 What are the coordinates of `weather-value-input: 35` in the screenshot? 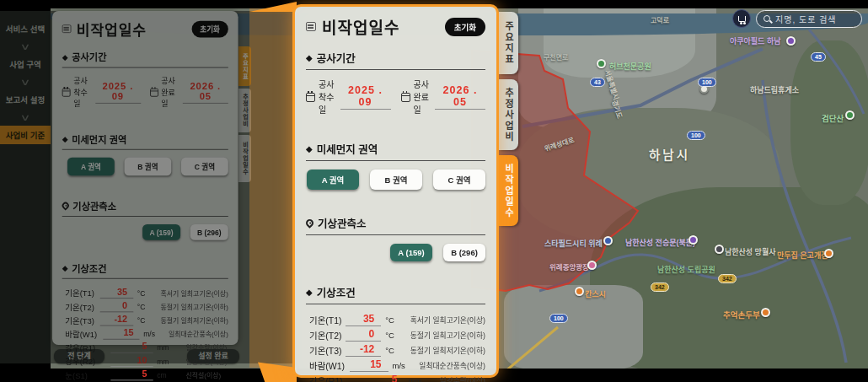 It's located at (363, 320).